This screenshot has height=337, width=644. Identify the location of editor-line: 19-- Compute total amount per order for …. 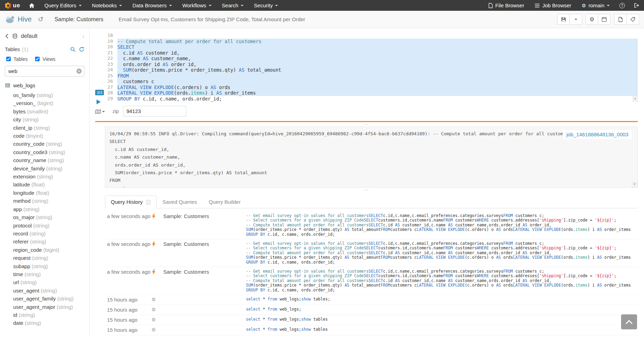
(371, 42).